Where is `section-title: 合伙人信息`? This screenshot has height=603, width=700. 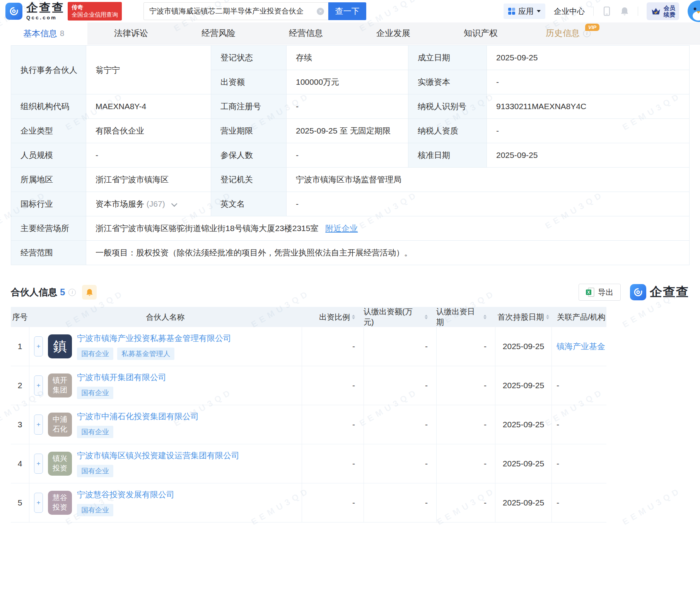 section-title: 合伙人信息 is located at coordinates (34, 292).